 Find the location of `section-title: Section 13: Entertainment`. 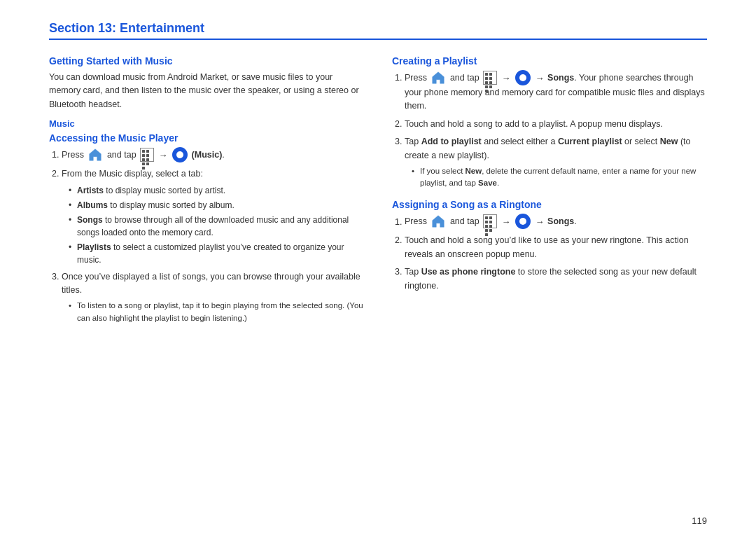

section-title: Section 13: Entertainment is located at coordinates (127, 28).